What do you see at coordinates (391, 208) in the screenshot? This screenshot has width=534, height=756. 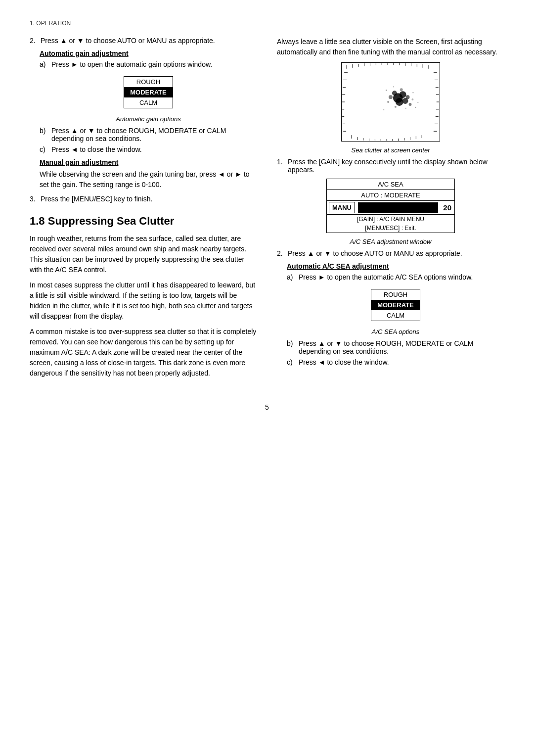 I see `ac-manu-row: MANU 20` at bounding box center [391, 208].